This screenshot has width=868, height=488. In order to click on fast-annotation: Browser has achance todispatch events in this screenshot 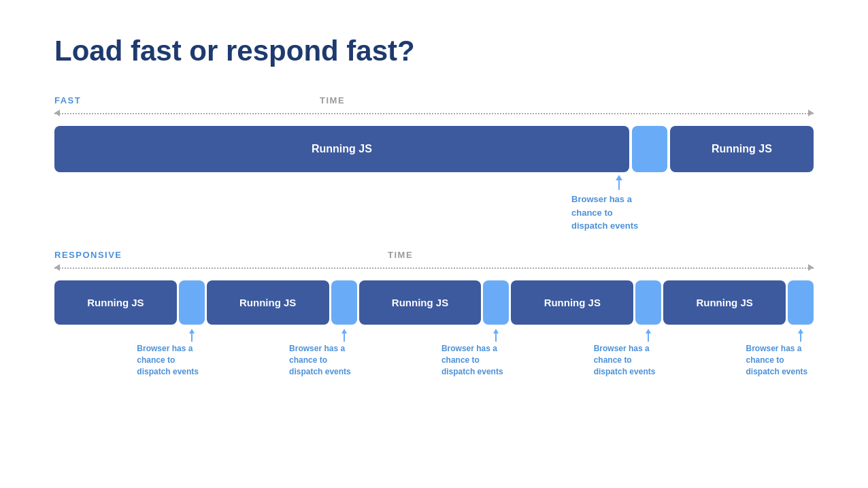, I will do `click(619, 204)`.